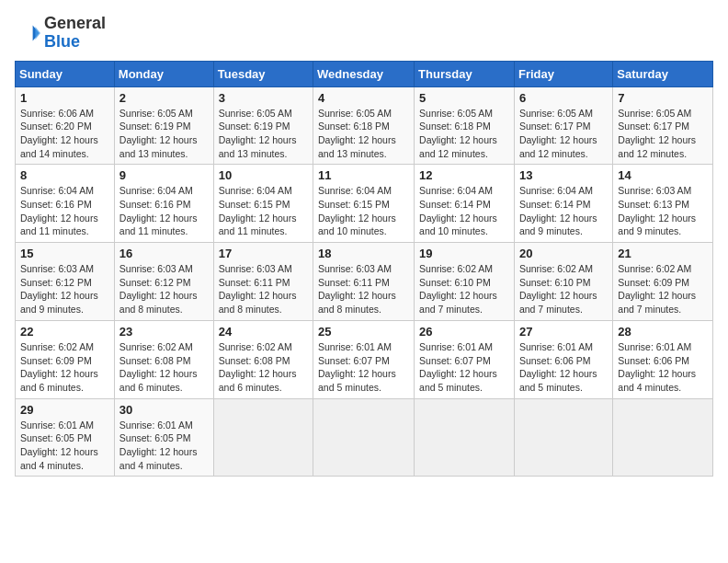 The height and width of the screenshot is (563, 728). I want to click on logo: General Blue, so click(61, 33).